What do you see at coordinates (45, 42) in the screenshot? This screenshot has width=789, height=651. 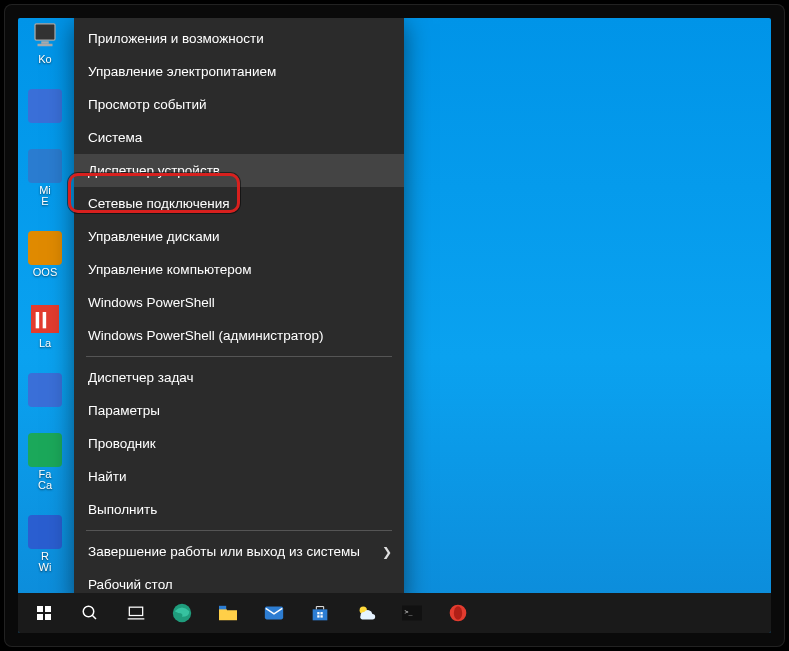 I see `desktop-icon: Ko` at bounding box center [45, 42].